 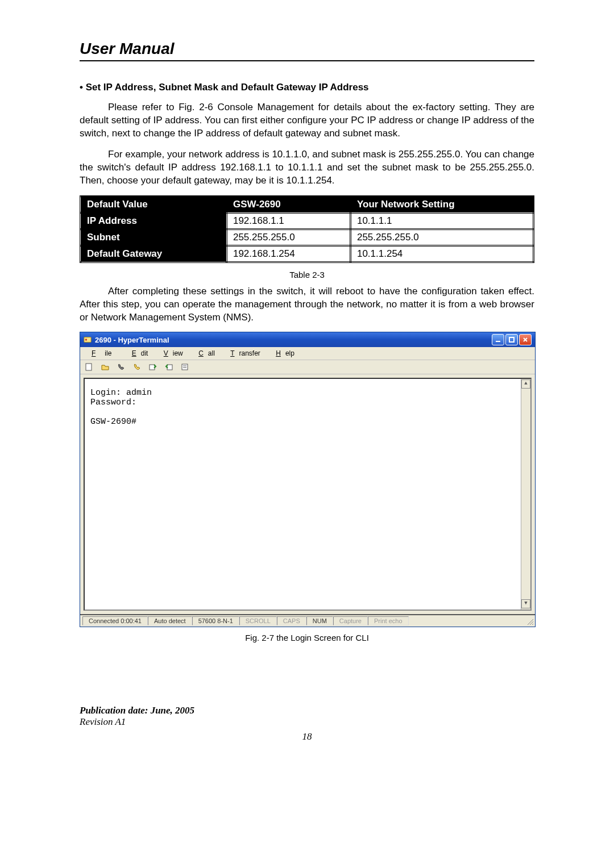 What do you see at coordinates (115, 621) in the screenshot?
I see `status-connected: Connected 0:00:41` at bounding box center [115, 621].